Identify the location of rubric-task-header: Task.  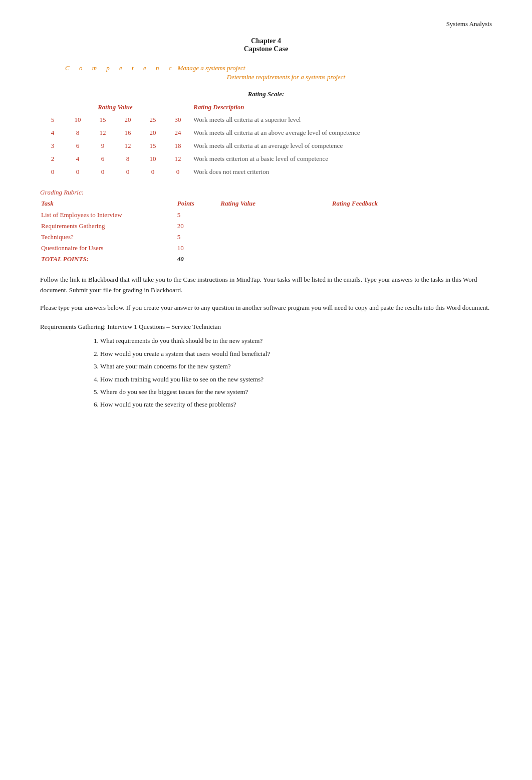
(108, 204).